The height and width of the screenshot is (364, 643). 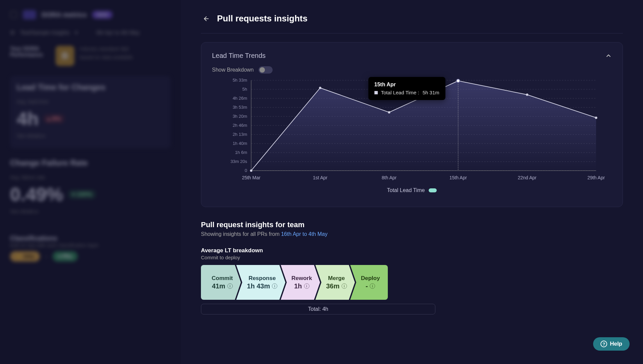 What do you see at coordinates (609, 56) in the screenshot?
I see `chevron-up-icon` at bounding box center [609, 56].